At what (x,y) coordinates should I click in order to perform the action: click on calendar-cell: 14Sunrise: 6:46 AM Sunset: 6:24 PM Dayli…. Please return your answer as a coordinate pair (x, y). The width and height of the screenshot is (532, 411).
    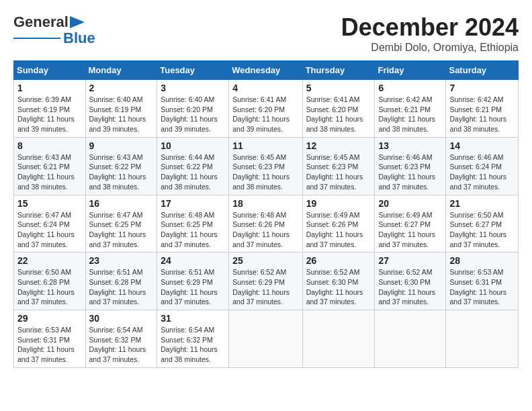
    Looking at the image, I should click on (482, 166).